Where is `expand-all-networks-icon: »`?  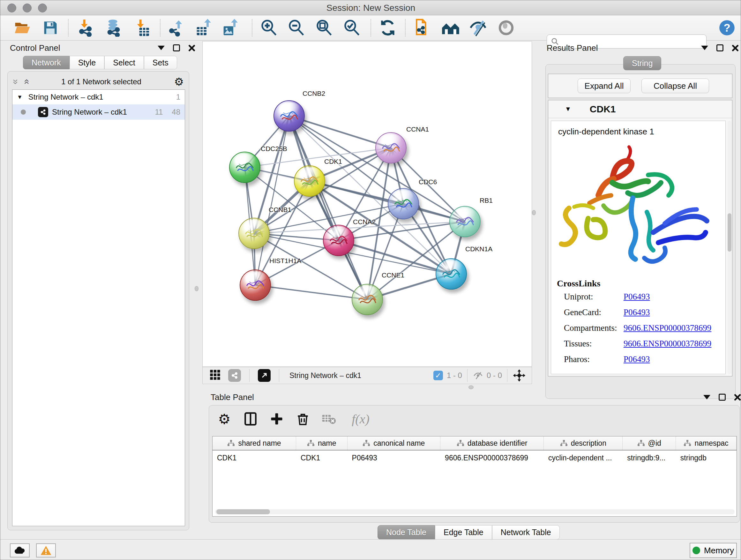 expand-all-networks-icon: » is located at coordinates (16, 82).